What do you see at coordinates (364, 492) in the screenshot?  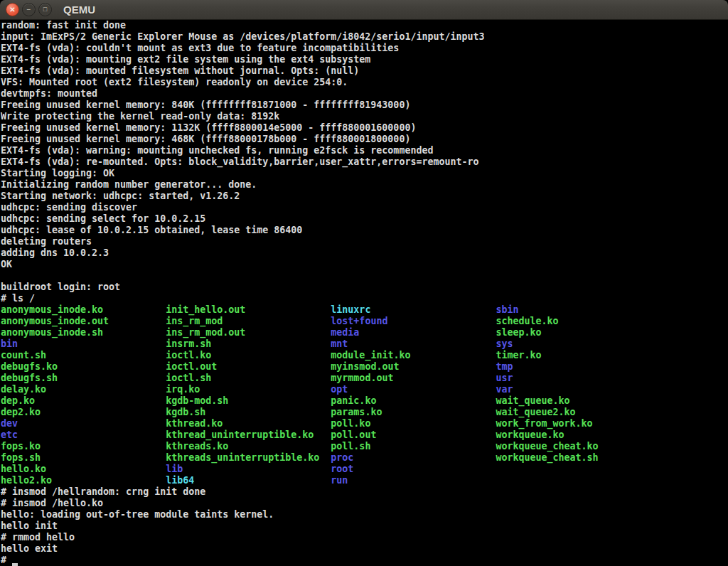 I see `console-line: # insmod /hellrandom: crng init done` at bounding box center [364, 492].